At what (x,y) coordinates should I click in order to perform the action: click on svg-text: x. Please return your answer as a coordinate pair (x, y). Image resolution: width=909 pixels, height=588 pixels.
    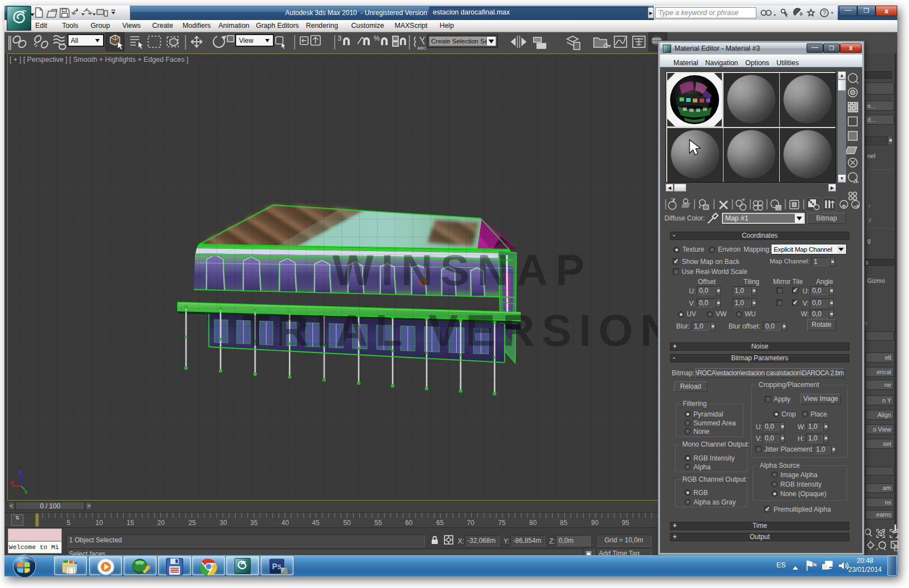
    Looking at the image, I should click on (12, 482).